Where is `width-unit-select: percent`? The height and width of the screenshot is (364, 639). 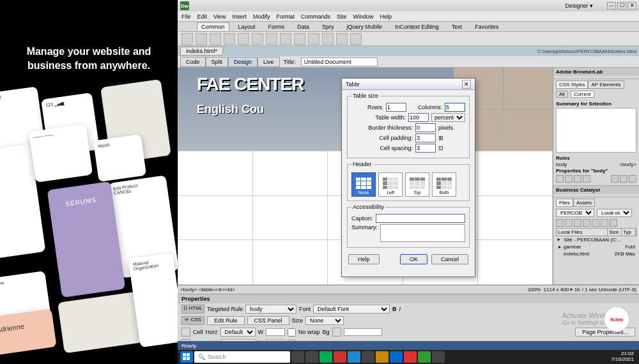 width-unit-select: percent is located at coordinates (449, 118).